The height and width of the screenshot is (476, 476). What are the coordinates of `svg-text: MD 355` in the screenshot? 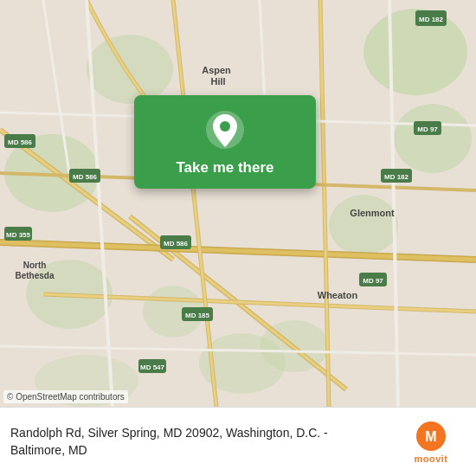 It's located at (19, 235).